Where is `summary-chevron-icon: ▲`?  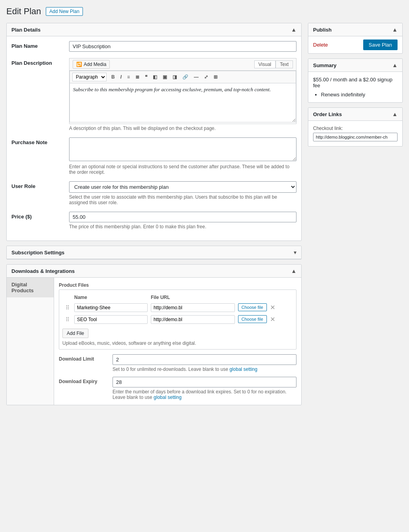 summary-chevron-icon: ▲ is located at coordinates (395, 65).